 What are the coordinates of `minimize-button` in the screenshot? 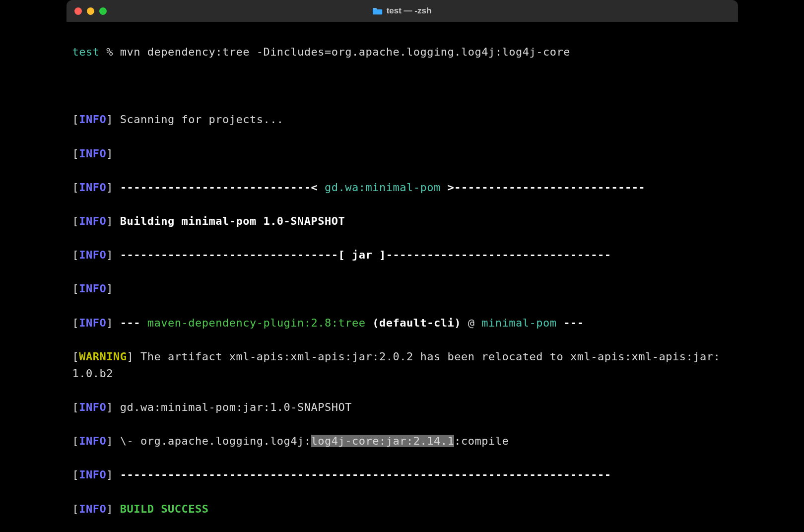 It's located at (90, 11).